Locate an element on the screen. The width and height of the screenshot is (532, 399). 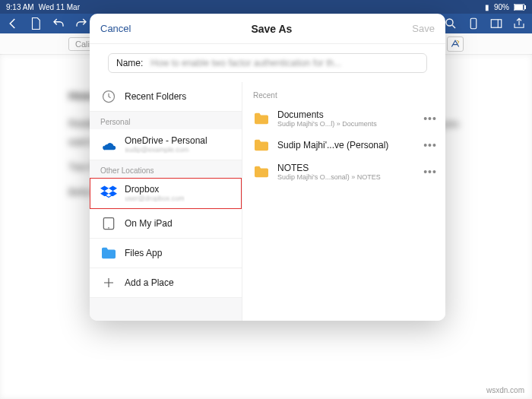
folder-sub: Sudip Majhi's O...l) » Documents is located at coordinates (347, 124).